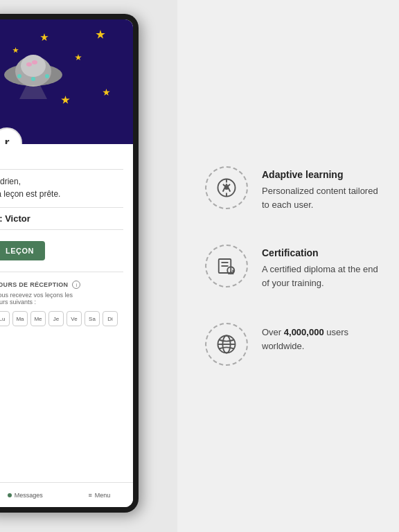 This screenshot has height=532, width=399. Describe the element at coordinates (62, 303) in the screenshot. I see `reception-section: JOURS DE RÉCEPTION i Vous recevez vos le…` at that location.